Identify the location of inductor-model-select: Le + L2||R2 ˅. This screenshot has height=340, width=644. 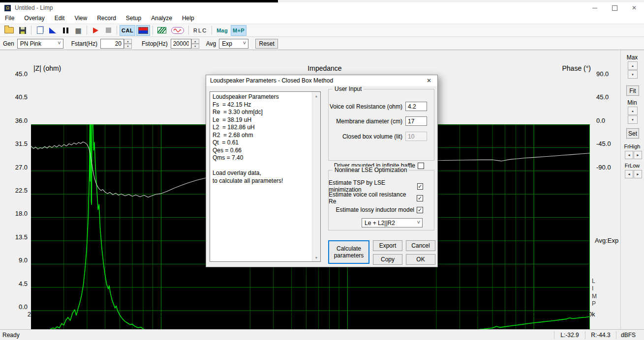
(392, 223).